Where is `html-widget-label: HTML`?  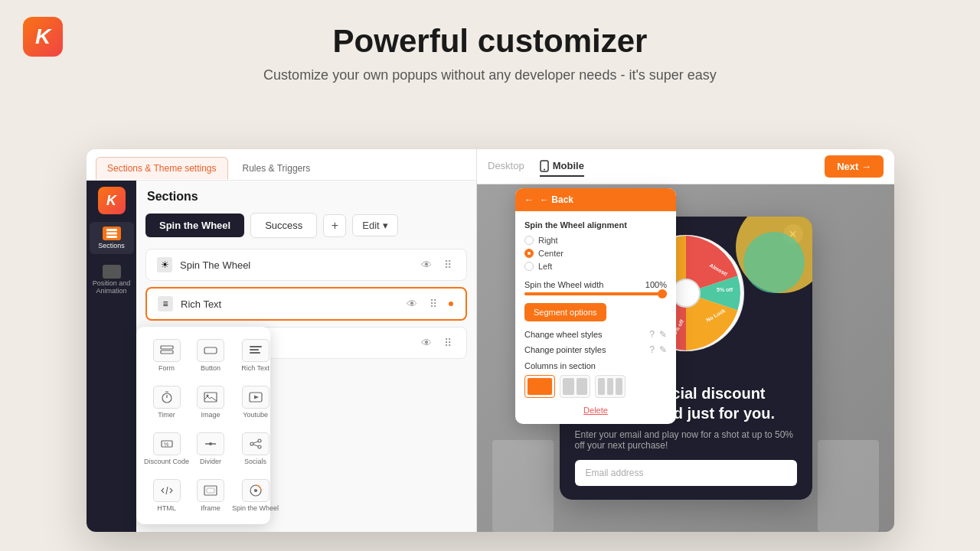 html-widget-label: HTML is located at coordinates (167, 508).